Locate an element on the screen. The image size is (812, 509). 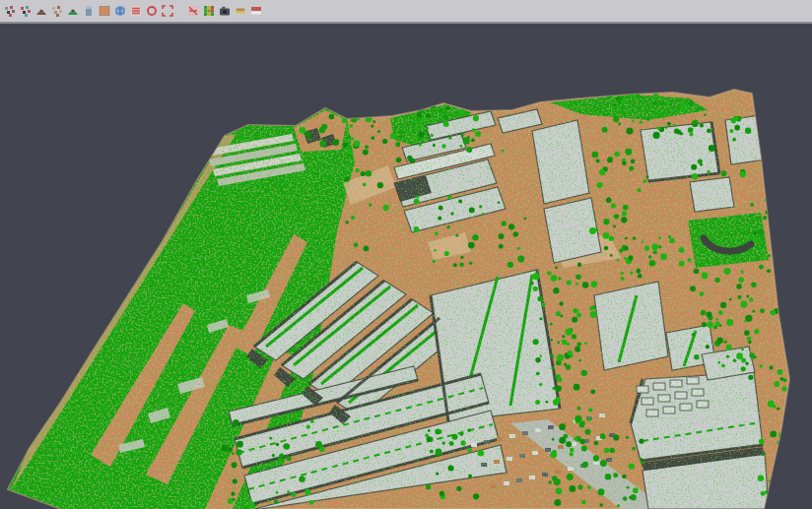
toolbar-classification-map-icon is located at coordinates (209, 12).